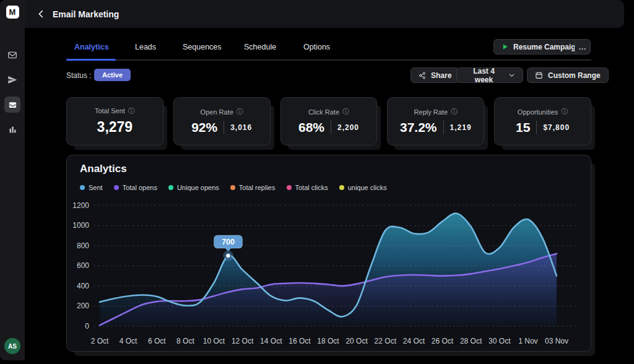 The height and width of the screenshot is (364, 634). What do you see at coordinates (431, 112) in the screenshot?
I see `stat-label: Reply Rate` at bounding box center [431, 112].